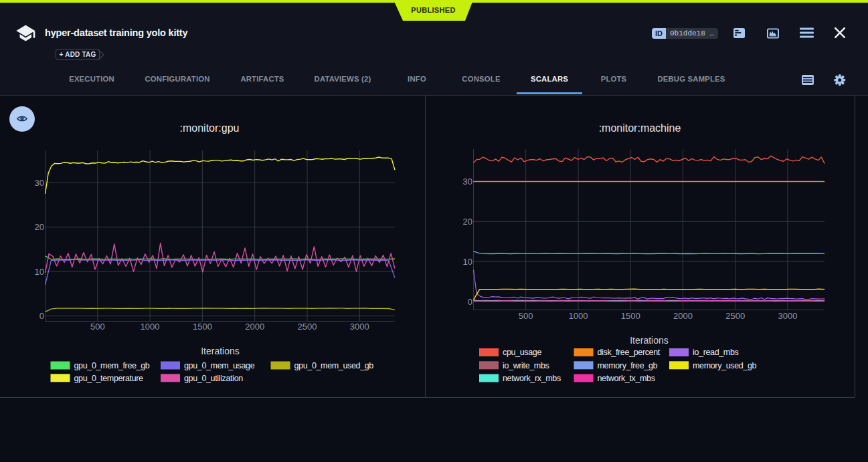 The height and width of the screenshot is (462, 868). What do you see at coordinates (629, 352) in the screenshot?
I see `svg-text: disk_free_percent` at bounding box center [629, 352].